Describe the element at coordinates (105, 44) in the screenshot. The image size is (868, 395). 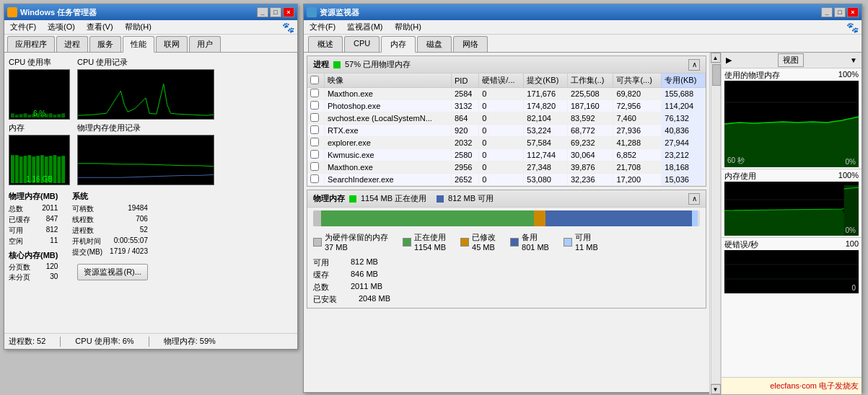
I see `tab-services: 服务` at that location.